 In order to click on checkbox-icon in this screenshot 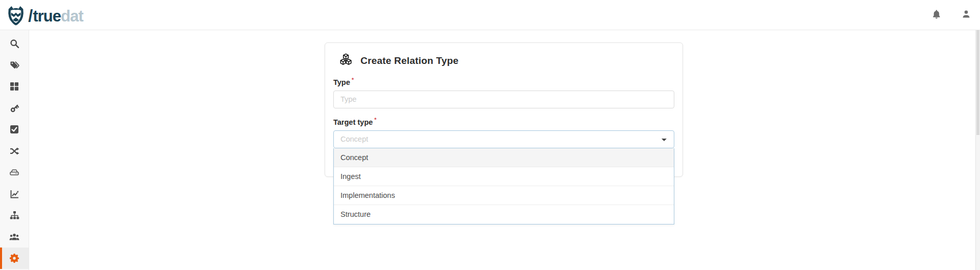, I will do `click(14, 129)`.